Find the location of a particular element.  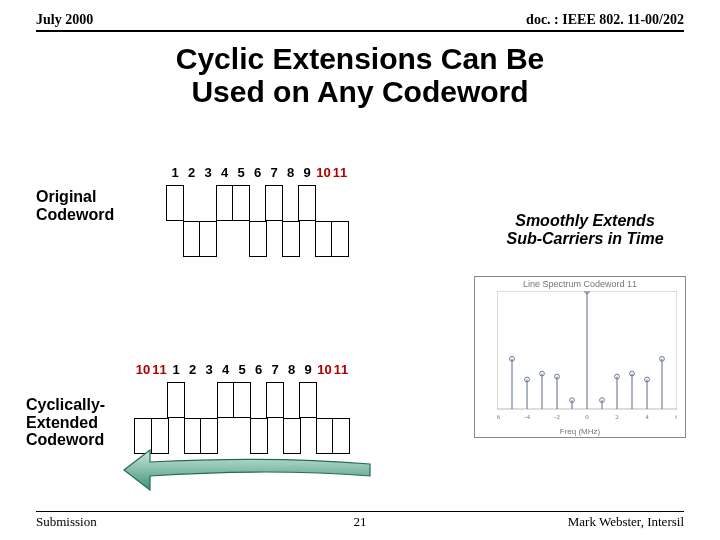

spectrum-xlabel: Freq (MHz) is located at coordinates (580, 432).